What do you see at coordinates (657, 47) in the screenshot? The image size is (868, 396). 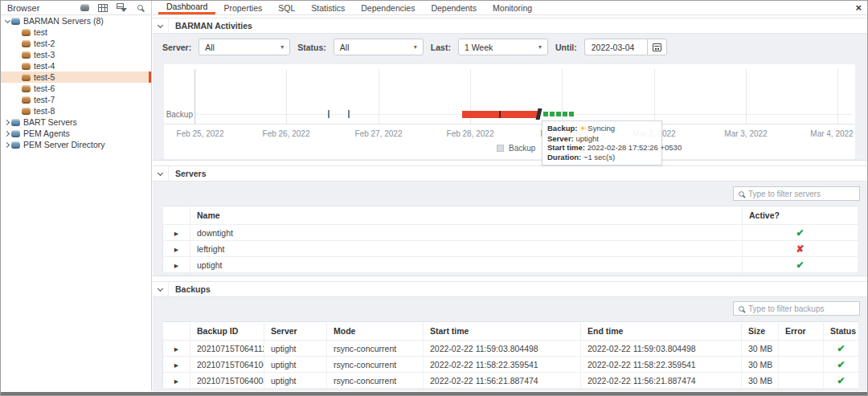 I see `calendar-button` at bounding box center [657, 47].